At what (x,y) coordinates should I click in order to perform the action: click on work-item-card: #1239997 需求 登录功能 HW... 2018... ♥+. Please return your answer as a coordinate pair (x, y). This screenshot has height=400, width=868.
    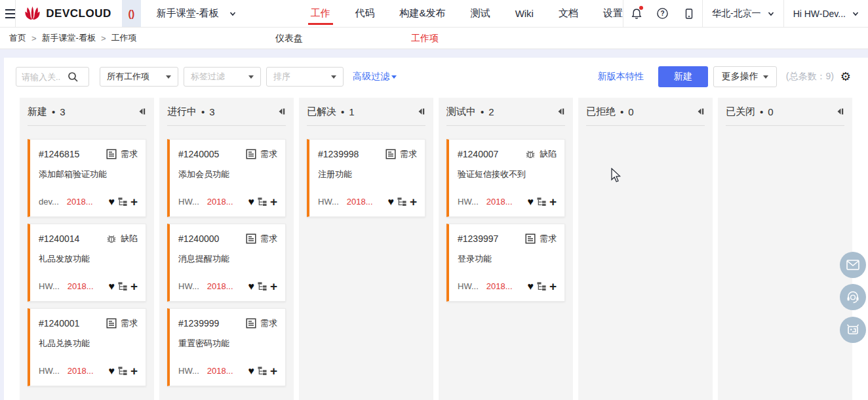
    Looking at the image, I should click on (506, 262).